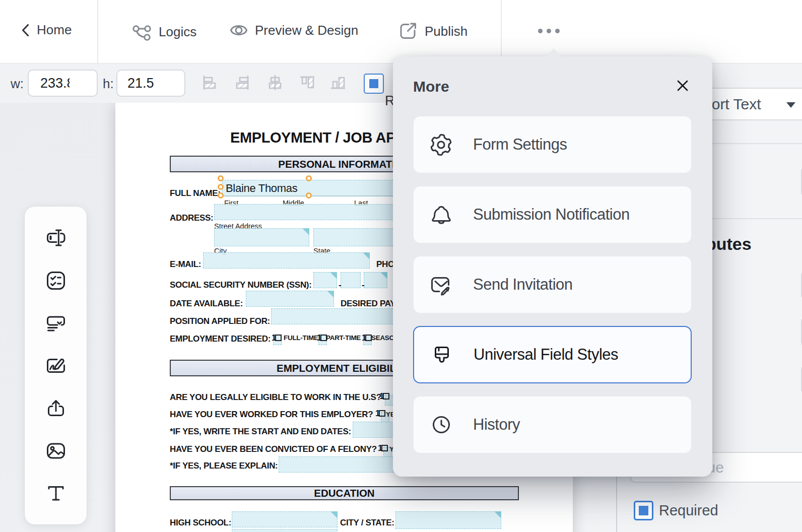 The width and height of the screenshot is (802, 532). Describe the element at coordinates (56, 323) in the screenshot. I see `dropdown-icon` at that location.